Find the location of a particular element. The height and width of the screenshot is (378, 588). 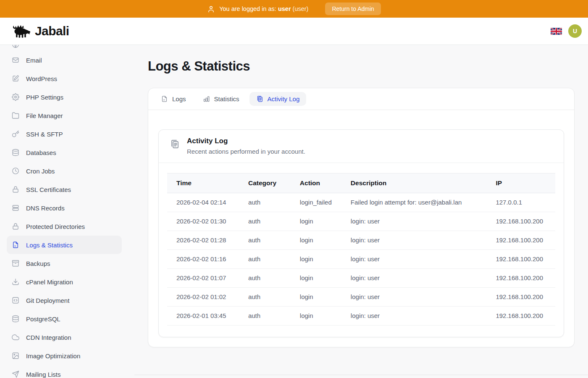

key-icon is located at coordinates (16, 134).